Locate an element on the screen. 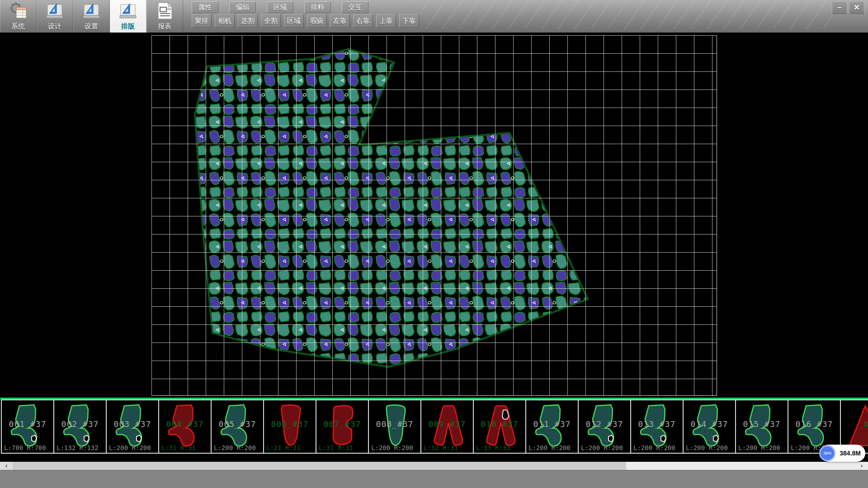 The width and height of the screenshot is (868, 488). piece-lr-count: L:21 R:21 is located at coordinates (283, 448).